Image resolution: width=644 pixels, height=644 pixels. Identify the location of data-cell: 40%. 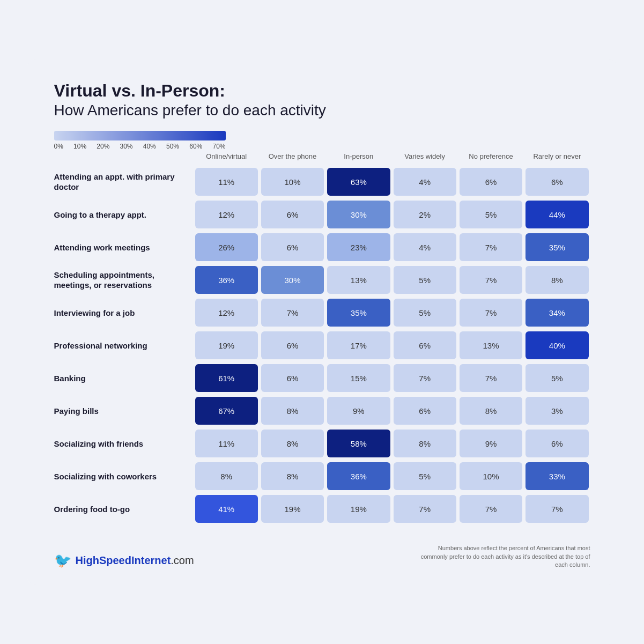
(557, 345).